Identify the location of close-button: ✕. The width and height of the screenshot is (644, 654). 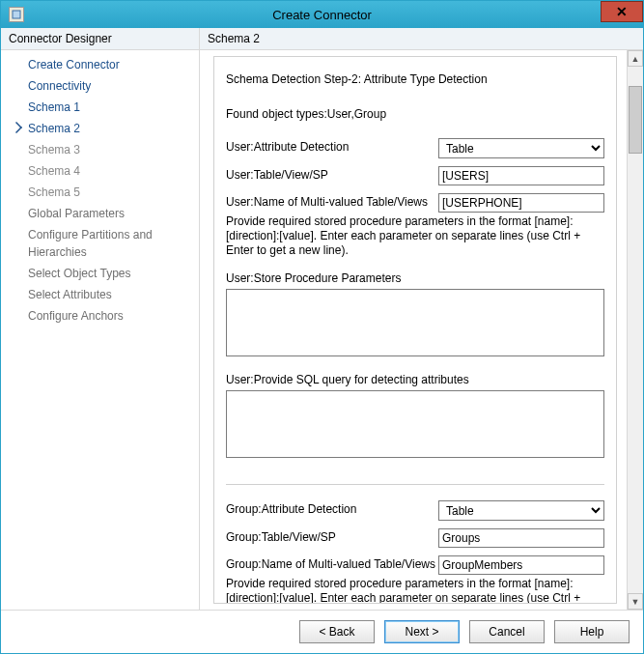
(622, 12).